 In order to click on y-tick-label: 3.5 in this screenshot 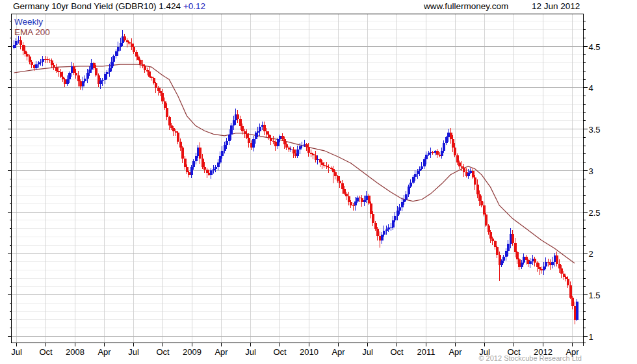, I will do `click(595, 130)`.